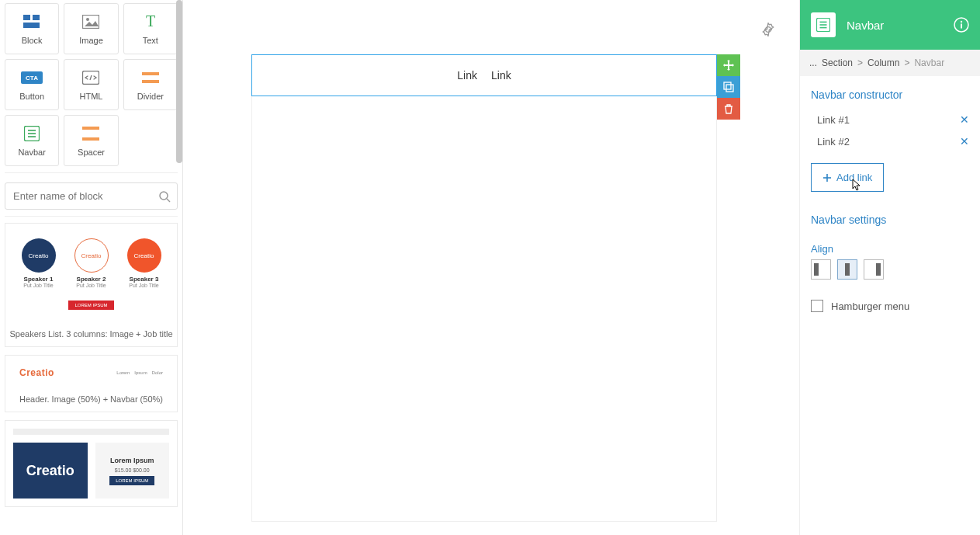  Describe the element at coordinates (871, 306) in the screenshot. I see `hamburger-label: Hamburger menu` at that location.